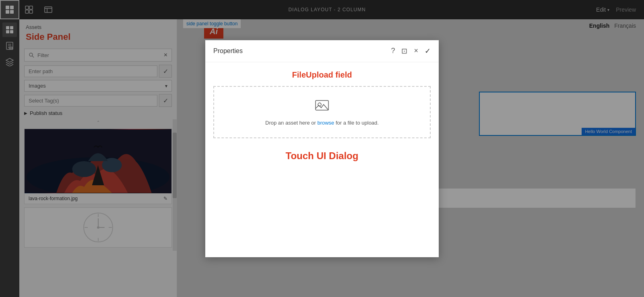 This screenshot has height=297, width=644. I want to click on touch-ui-dialog-label: Touch UI Dialog, so click(322, 156).